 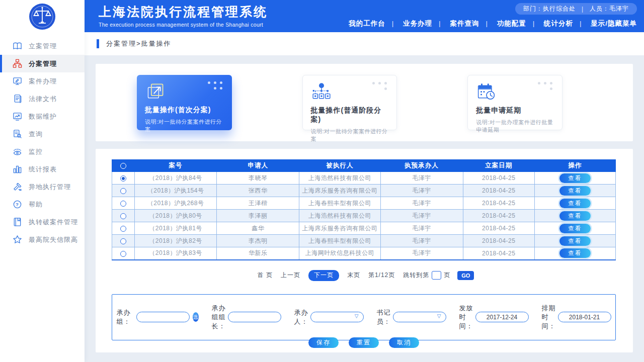 What do you see at coordinates (176, 178) in the screenshot?
I see `cell-case-no: （2018）沪执84号` at bounding box center [176, 178].